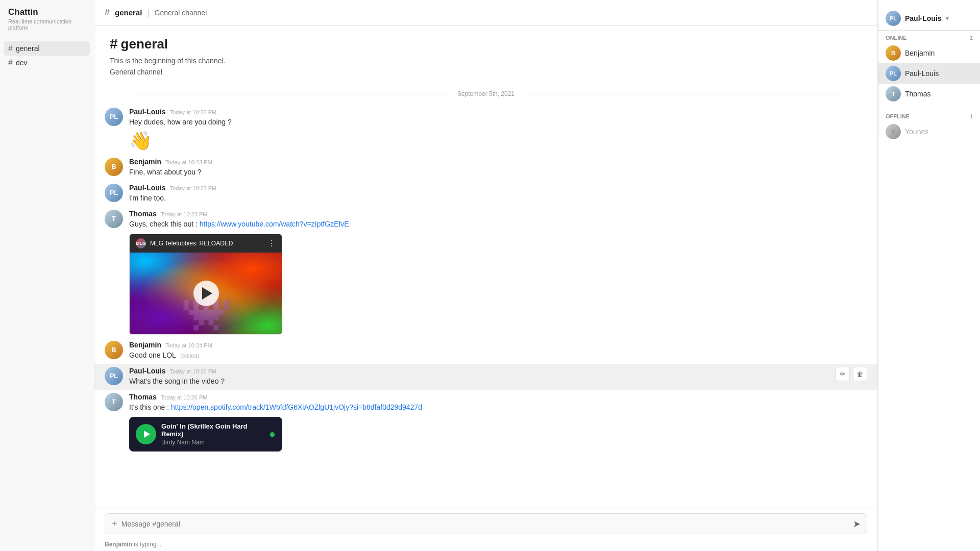  I want to click on member-item-thomas: T Thomas, so click(929, 94).